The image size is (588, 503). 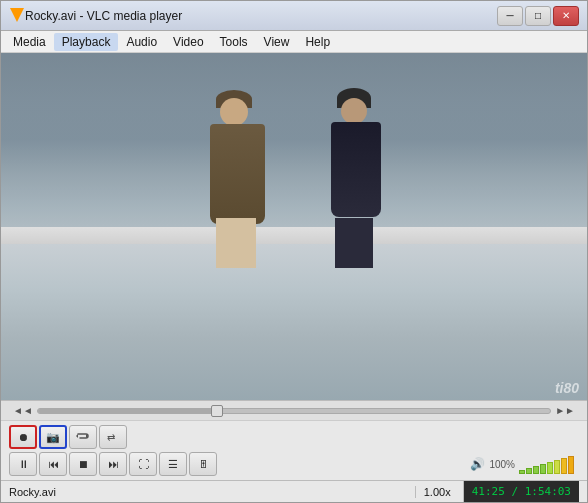 I want to click on loop-button, so click(x=83, y=437).